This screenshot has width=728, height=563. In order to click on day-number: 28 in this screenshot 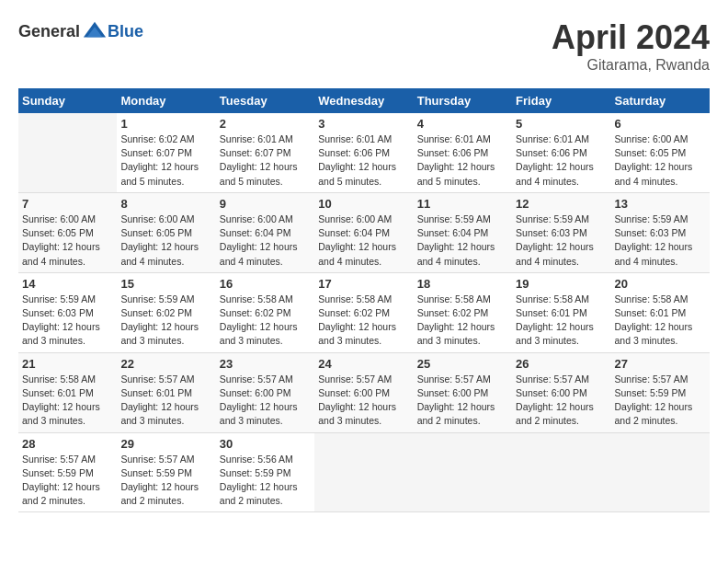, I will do `click(68, 443)`.